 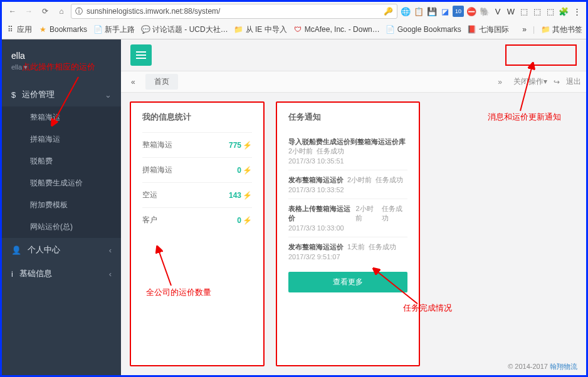 What do you see at coordinates (61, 227) in the screenshot?
I see `sidebar-item-site-rate: 网站运价(总)` at bounding box center [61, 227].